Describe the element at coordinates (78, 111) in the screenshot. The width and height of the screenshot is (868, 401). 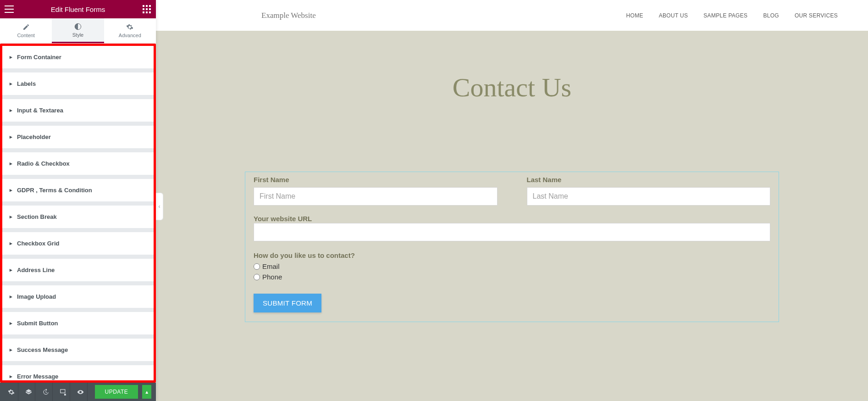
I see `section-input-textarea: ▸Input & Textarea` at that location.